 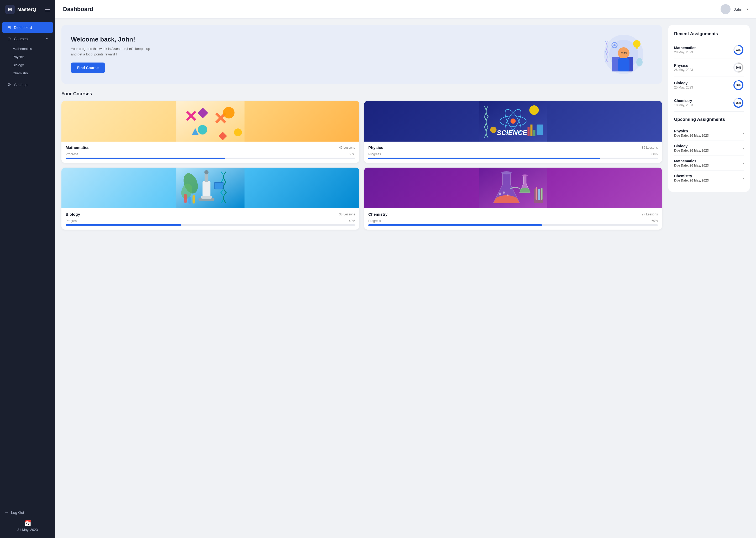 I want to click on sidebar-settings-label: Settings, so click(x=21, y=85).